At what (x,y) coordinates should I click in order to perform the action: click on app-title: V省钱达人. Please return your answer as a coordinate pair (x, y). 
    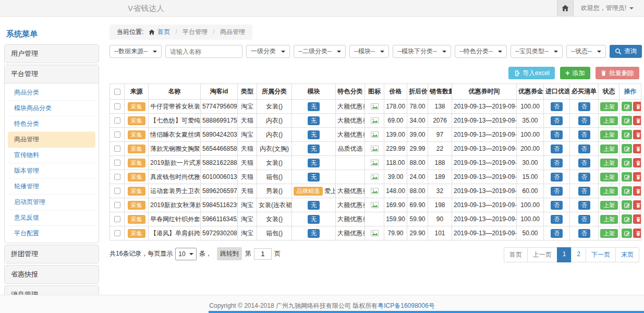
    Looking at the image, I should click on (146, 8).